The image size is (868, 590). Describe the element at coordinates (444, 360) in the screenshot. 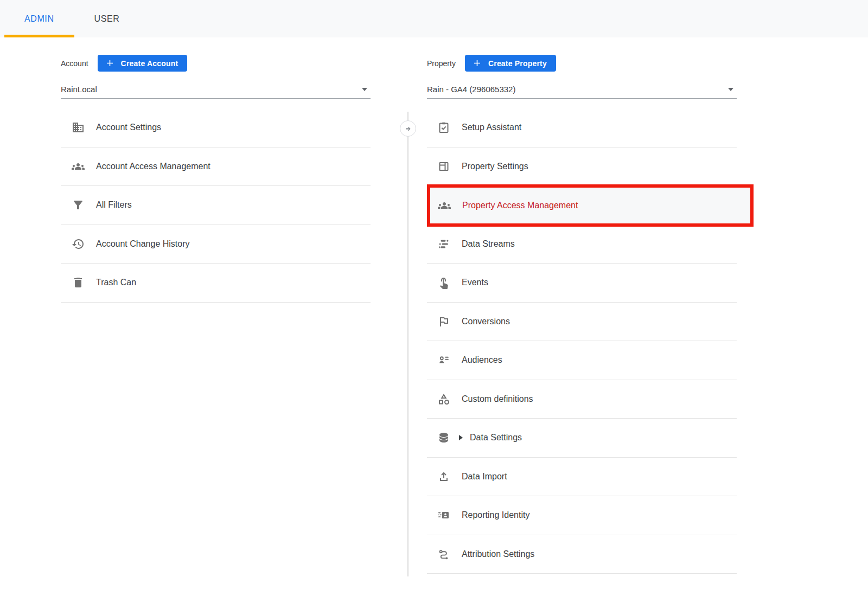

I see `person-list-icon` at that location.